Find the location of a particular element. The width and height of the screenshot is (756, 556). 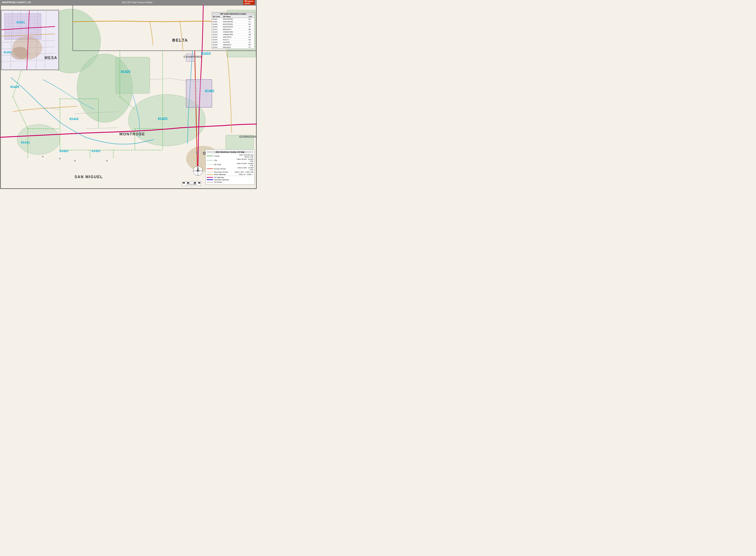

zip-index-row: 81431 REDVALE F7 is located at coordinates (233, 47).